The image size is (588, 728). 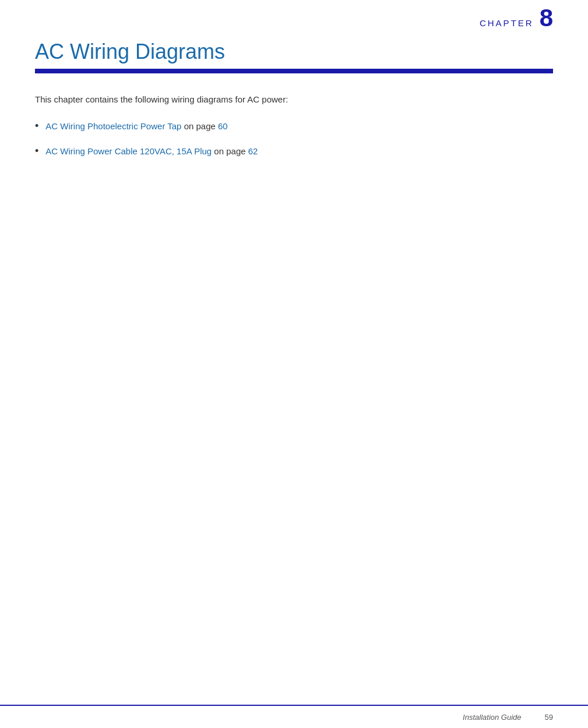 What do you see at coordinates (113, 126) in the screenshot?
I see `link-photoelectric: AC Wiring Photoelectric Power Tap` at bounding box center [113, 126].